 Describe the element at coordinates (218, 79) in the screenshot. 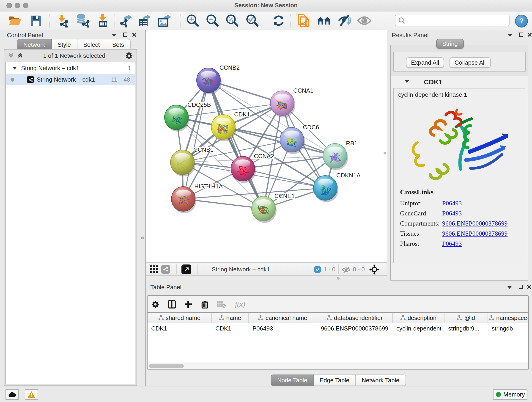

I see `network-node-CCNB2: CCNB2` at that location.